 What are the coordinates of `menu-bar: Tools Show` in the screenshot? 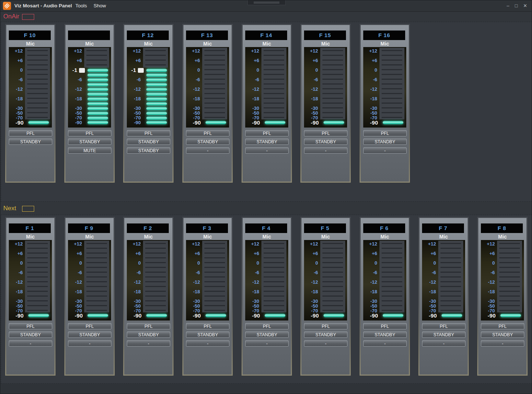 It's located at (90, 6).